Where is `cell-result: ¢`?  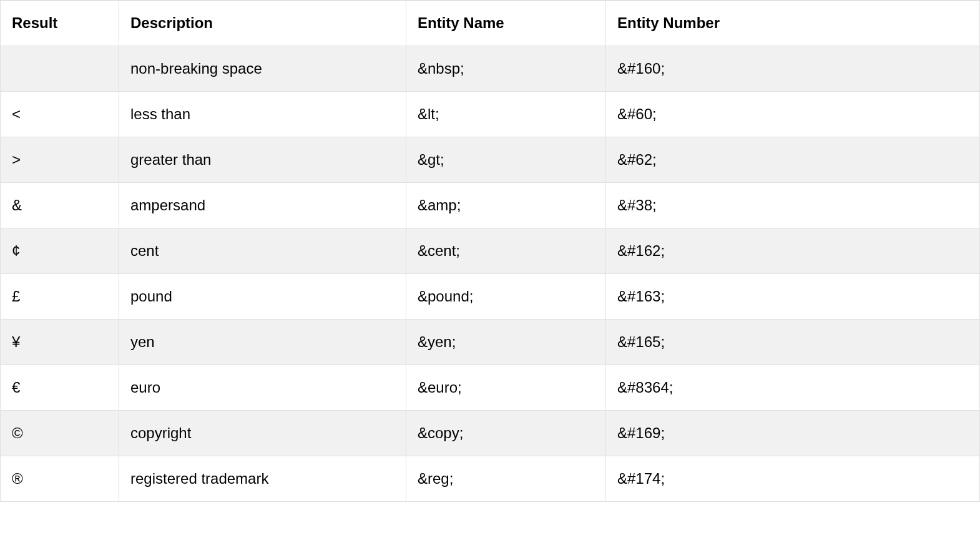
cell-result: ¢ is located at coordinates (60, 251).